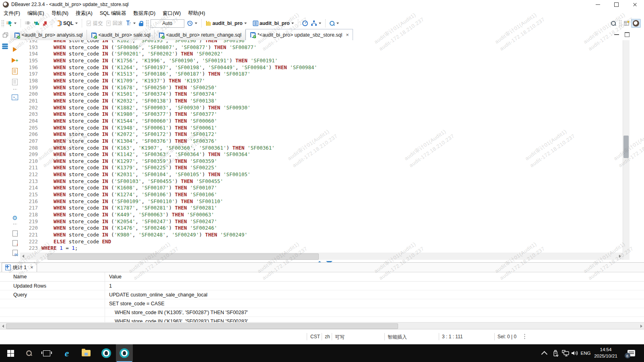 This screenshot has height=362, width=644. I want to click on line-number: 200, so click(29, 94).